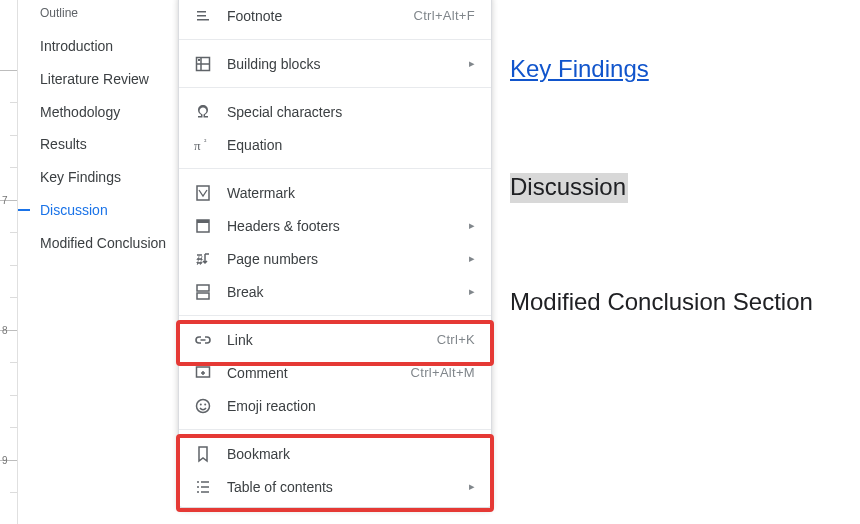  Describe the element at coordinates (351, 454) in the screenshot. I see `menu-item-label: Bookmark` at that location.